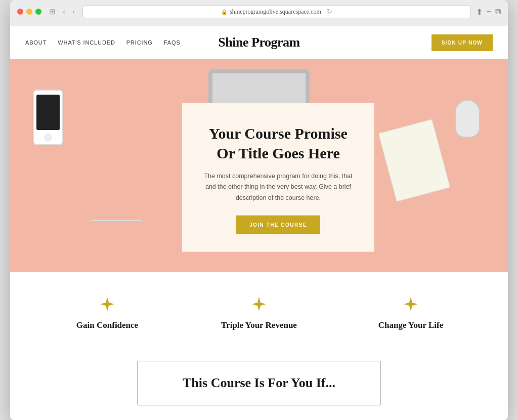 The height and width of the screenshot is (420, 518). What do you see at coordinates (74, 12) in the screenshot?
I see `forward-button: ›` at bounding box center [74, 12].